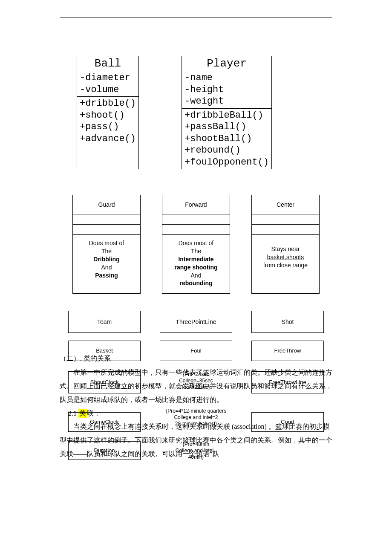 This screenshot has width=392, height=555. Describe the element at coordinates (108, 116) in the screenshot. I see `uml-op: +shoot()` at that location.